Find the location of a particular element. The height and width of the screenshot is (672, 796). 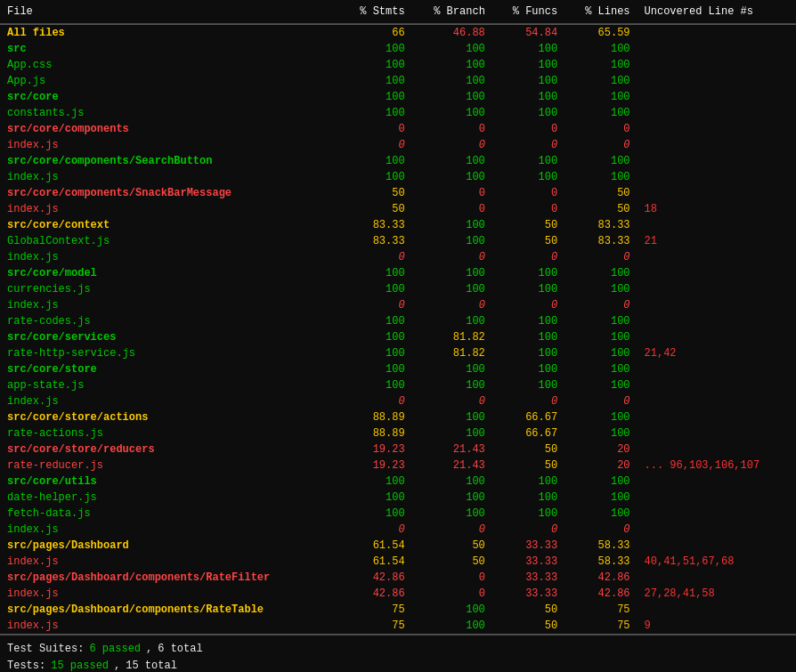

table-row: src/core/store/actions88.8910066.67100 is located at coordinates (398, 417).